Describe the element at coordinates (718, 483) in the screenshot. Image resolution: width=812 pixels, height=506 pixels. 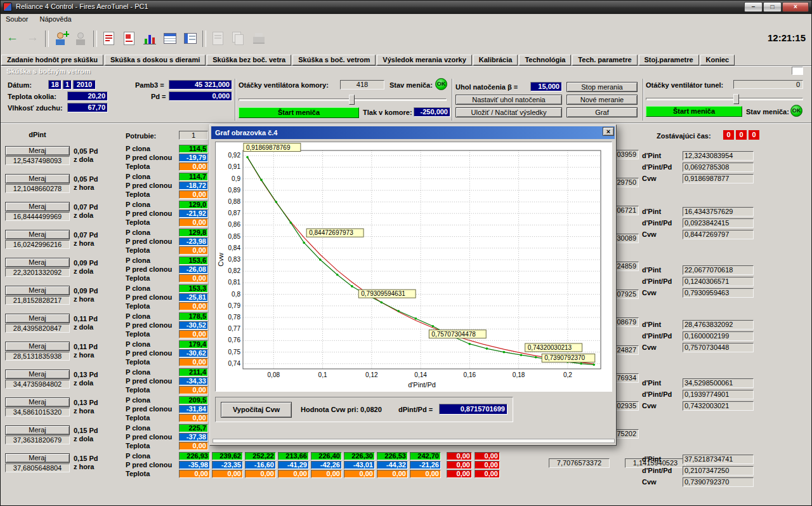
I see `cvw-value: 0,7390792370` at that location.